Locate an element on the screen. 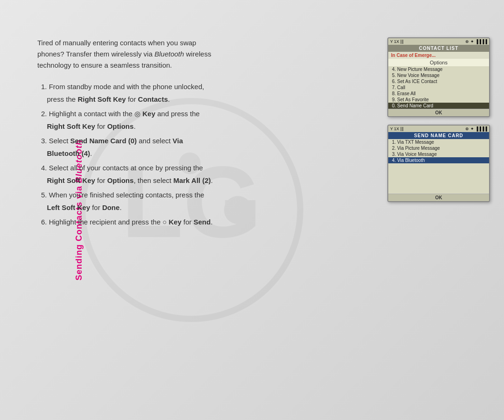  intro-paragraph: Tired of manually entering contacts when… is located at coordinates (196, 54).